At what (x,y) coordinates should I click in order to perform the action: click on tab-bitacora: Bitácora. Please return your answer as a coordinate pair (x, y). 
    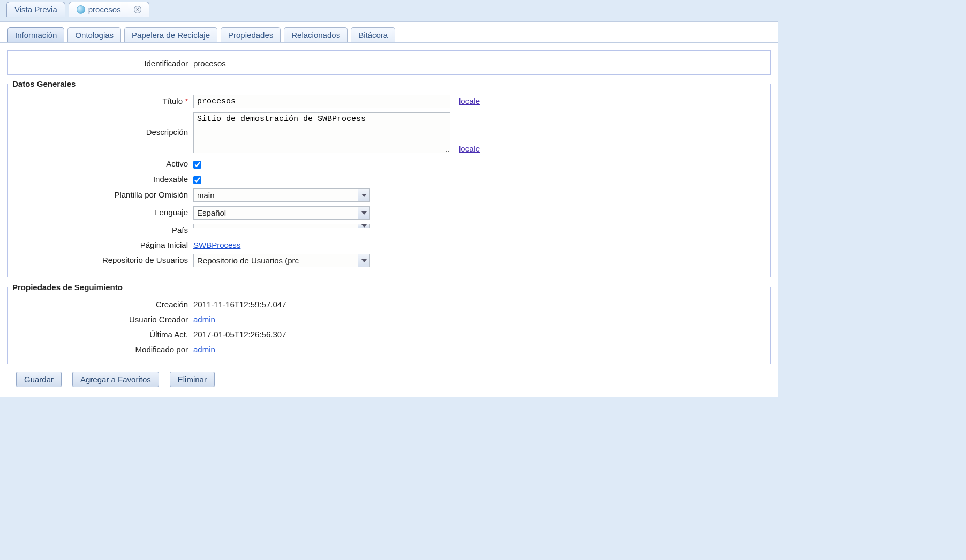
    Looking at the image, I should click on (373, 35).